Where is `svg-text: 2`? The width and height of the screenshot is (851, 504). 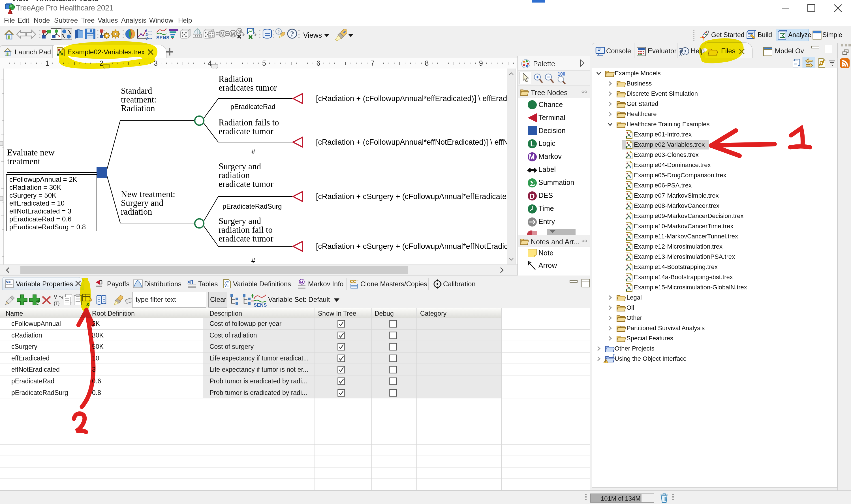 svg-text: 2 is located at coordinates (102, 63).